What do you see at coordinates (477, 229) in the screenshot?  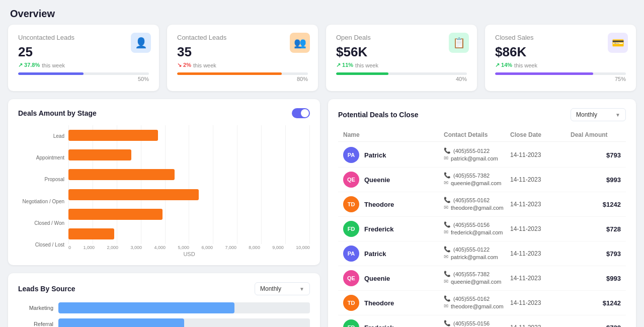 I see `contact-details: 📞 (405)555-0156 ✉ frederick@gmail.com` at bounding box center [477, 229].